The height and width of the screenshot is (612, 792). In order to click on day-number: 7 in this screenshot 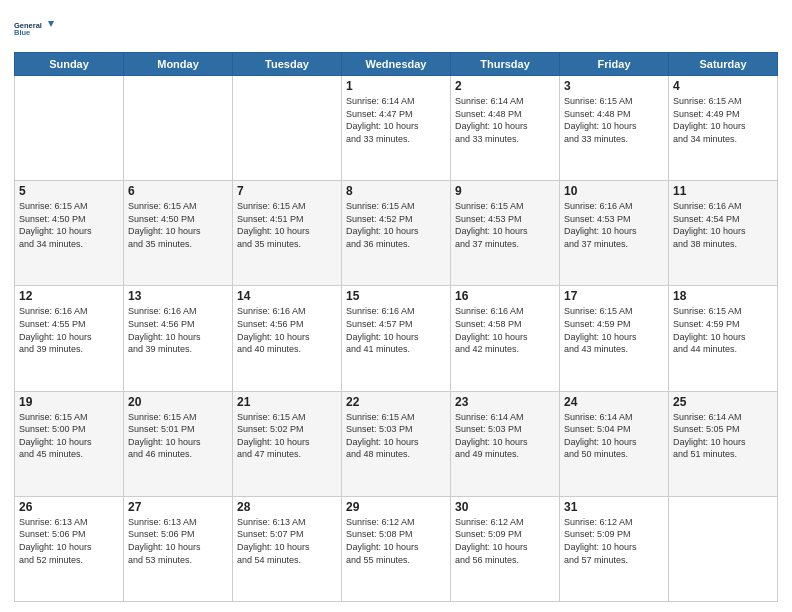, I will do `click(287, 191)`.